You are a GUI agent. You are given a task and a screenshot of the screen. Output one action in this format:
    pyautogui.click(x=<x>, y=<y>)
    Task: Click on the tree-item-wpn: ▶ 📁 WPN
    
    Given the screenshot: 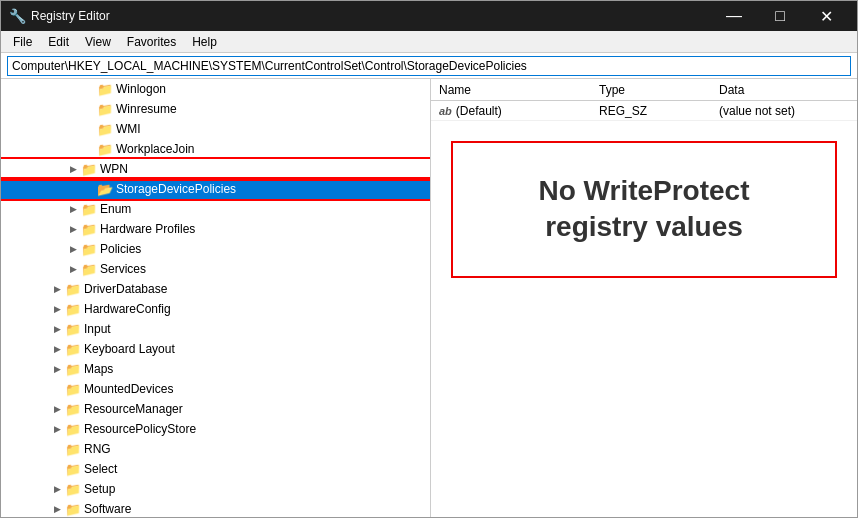 What is the action you would take?
    pyautogui.click(x=216, y=169)
    